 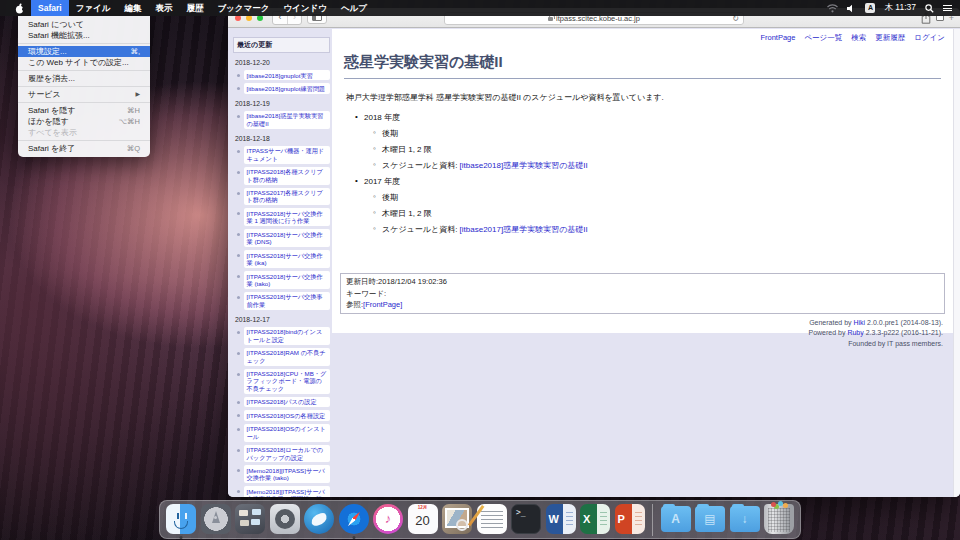 What do you see at coordinates (480, 8) in the screenshot?
I see `menu-bar: Safariファイル編集表示履歴ブックマークウインドウヘルプ A 木 11:37` at bounding box center [480, 8].